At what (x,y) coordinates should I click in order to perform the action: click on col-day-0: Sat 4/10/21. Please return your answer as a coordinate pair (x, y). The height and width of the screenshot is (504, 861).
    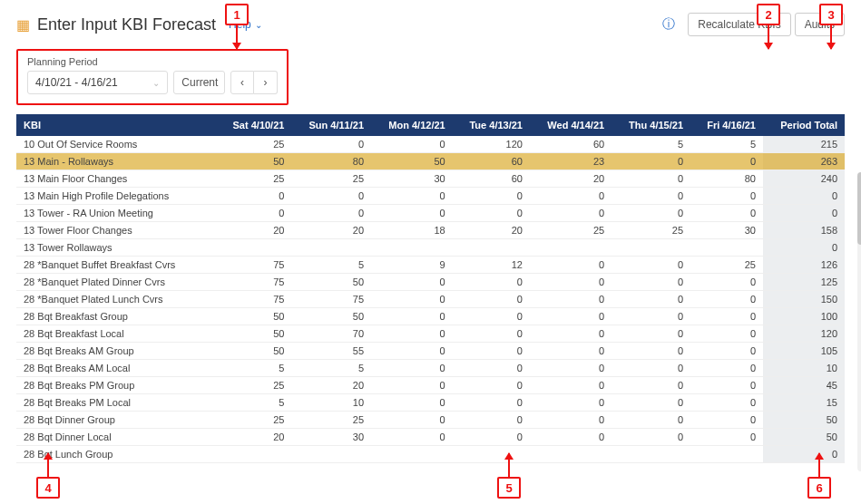
    Looking at the image, I should click on (254, 125).